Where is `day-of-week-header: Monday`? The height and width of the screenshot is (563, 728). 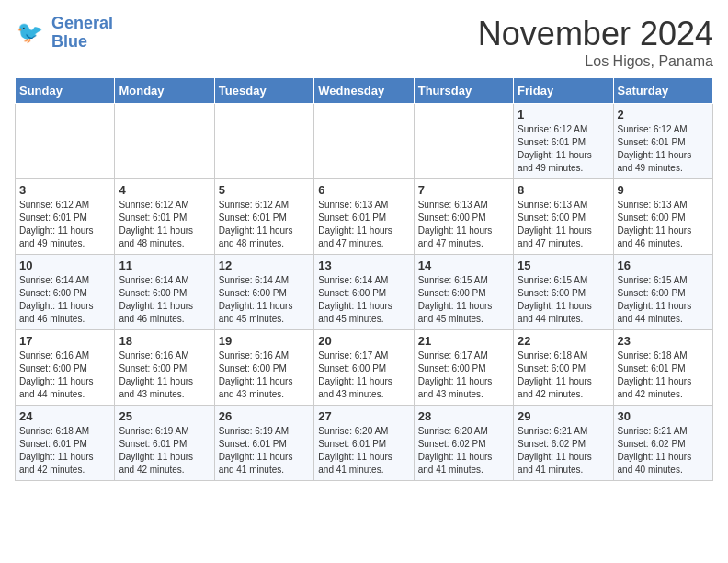
day-of-week-header: Monday is located at coordinates (165, 91).